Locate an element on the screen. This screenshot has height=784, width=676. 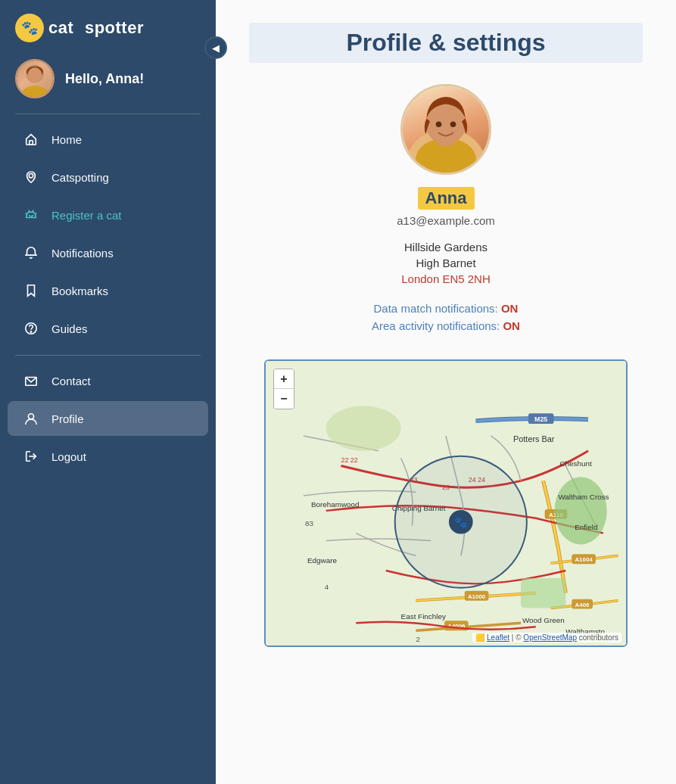
sidebar-item-contact: Contact is located at coordinates (107, 381).